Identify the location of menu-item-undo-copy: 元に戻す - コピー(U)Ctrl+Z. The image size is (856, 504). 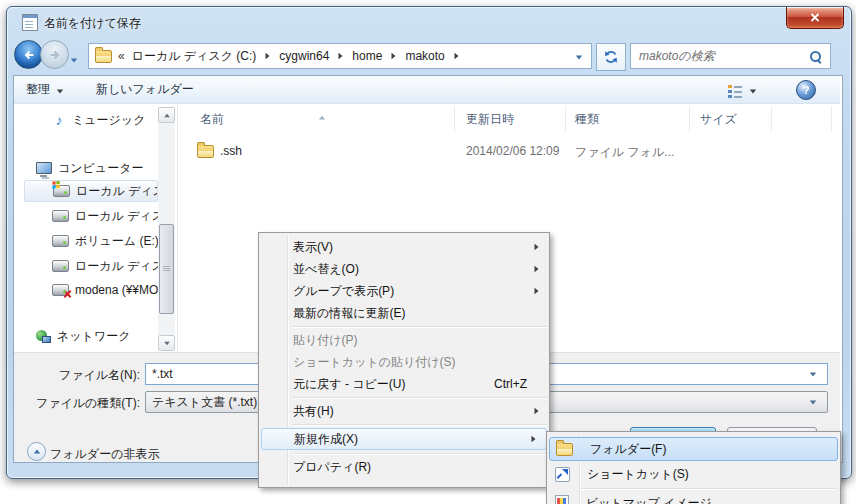
(404, 384).